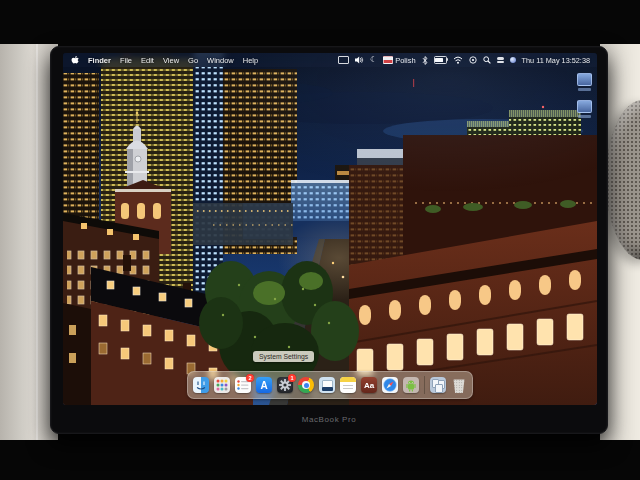  Describe the element at coordinates (348, 385) in the screenshot. I see `notes-icon` at that location.